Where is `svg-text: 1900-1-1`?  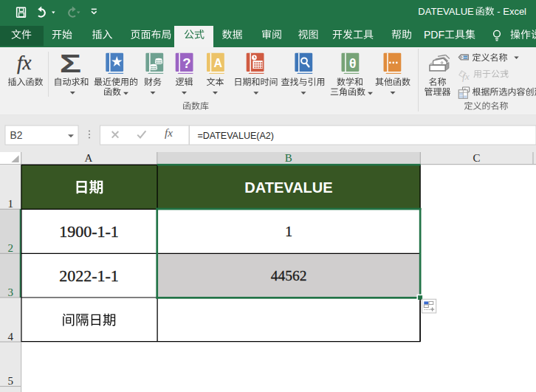 svg-text: 1900-1-1 is located at coordinates (89, 232).